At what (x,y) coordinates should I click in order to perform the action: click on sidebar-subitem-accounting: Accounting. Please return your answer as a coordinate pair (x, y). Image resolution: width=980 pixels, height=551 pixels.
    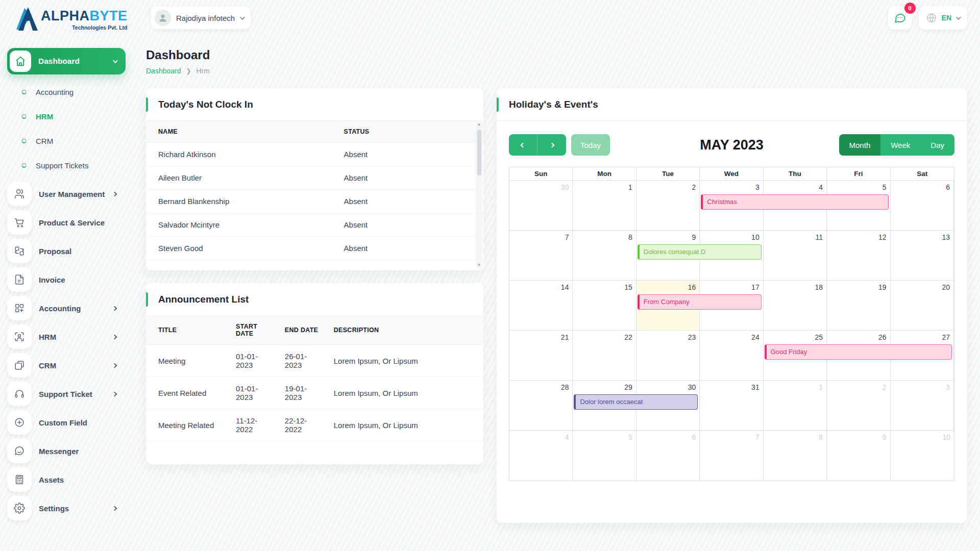
    Looking at the image, I should click on (68, 92).